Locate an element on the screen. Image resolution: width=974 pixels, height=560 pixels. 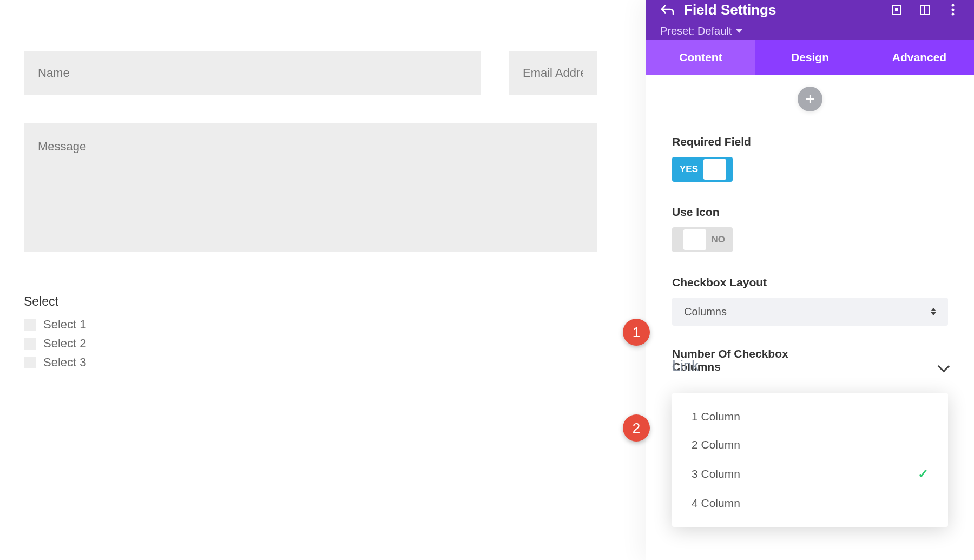
toggle-text: YES is located at coordinates (689, 169).